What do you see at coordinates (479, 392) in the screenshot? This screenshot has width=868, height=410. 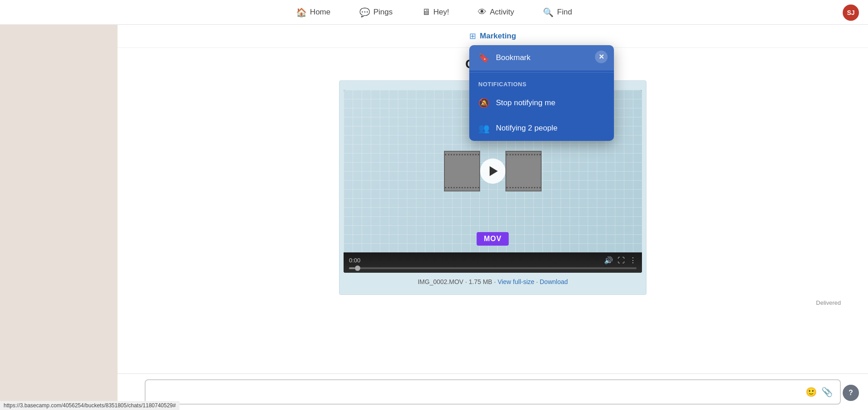 I see `chat-input-field` at bounding box center [479, 392].